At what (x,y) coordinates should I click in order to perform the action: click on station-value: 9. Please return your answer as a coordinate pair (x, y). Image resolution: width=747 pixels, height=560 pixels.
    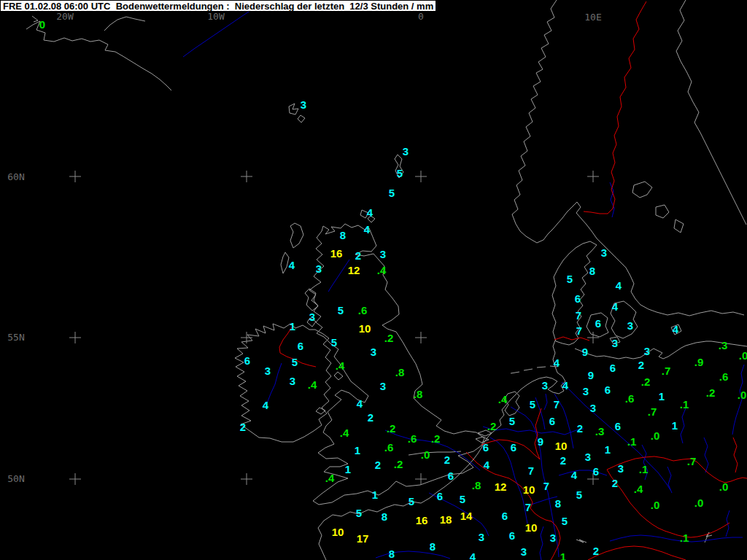
    Looking at the image, I should click on (585, 351).